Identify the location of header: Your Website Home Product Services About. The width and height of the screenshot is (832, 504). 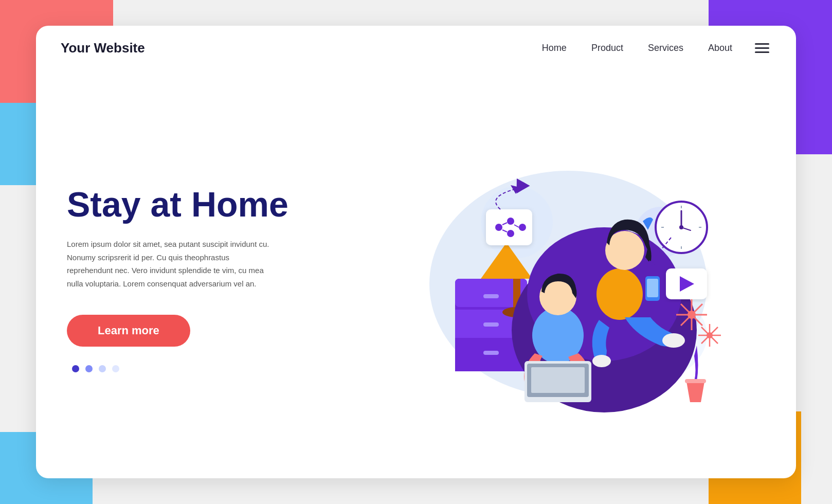
(416, 48).